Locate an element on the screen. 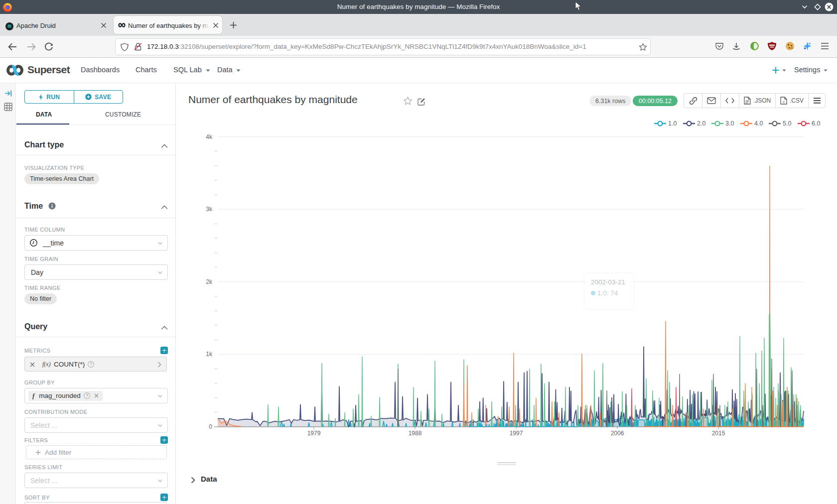  svg-text: 1k is located at coordinates (209, 354).